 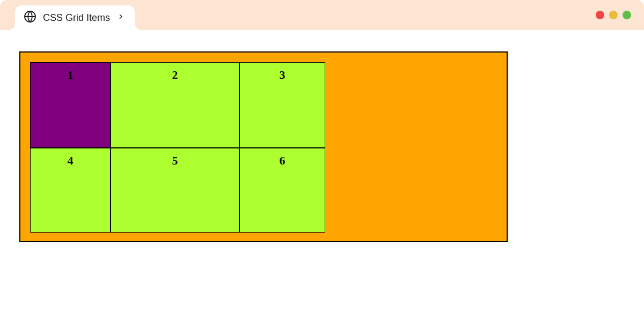 I want to click on grid-item-5: 5, so click(x=175, y=190).